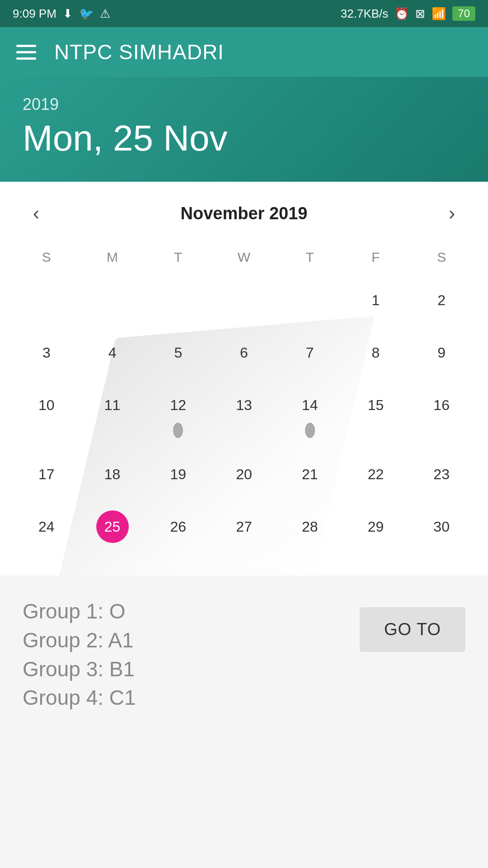  What do you see at coordinates (376, 413) in the screenshot?
I see `calendar-day-15: 15` at bounding box center [376, 413].